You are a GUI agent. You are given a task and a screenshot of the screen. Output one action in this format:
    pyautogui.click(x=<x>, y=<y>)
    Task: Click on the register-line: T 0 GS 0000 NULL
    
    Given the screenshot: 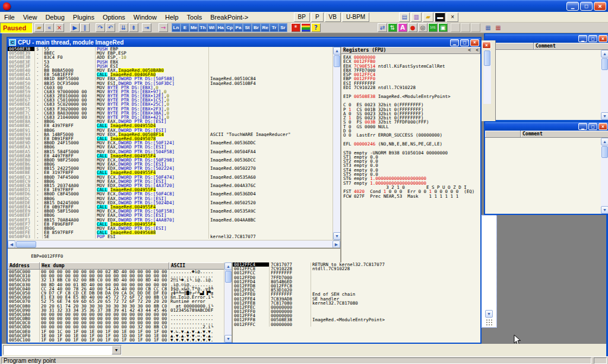 What is the action you would take?
    pyautogui.click(x=411, y=127)
    